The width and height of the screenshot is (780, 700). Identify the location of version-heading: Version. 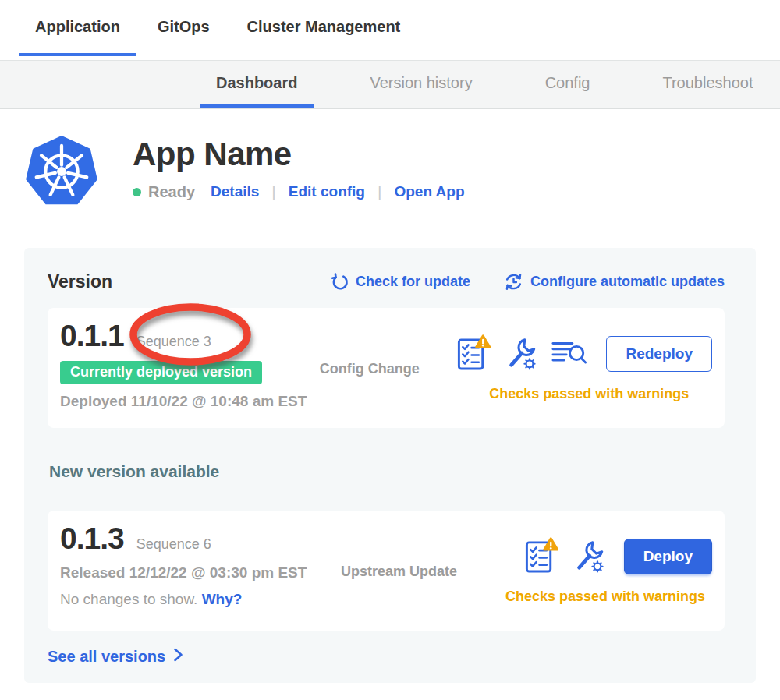
(80, 282).